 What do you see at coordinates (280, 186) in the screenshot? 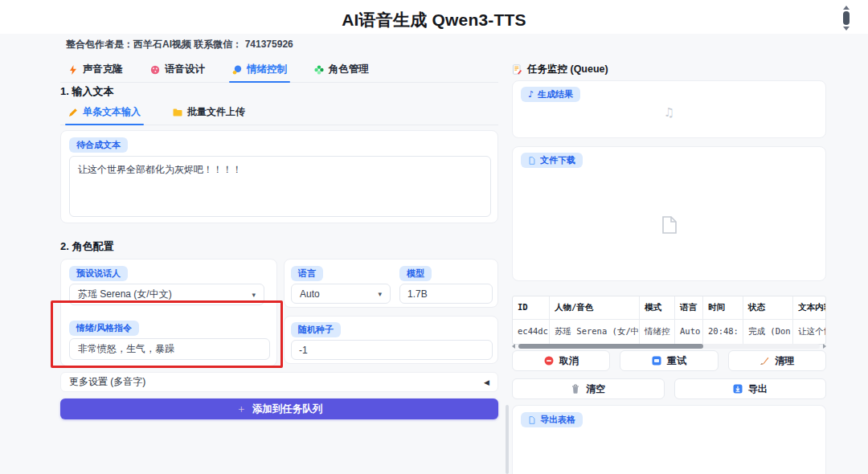
I see `synthesis-text-input` at bounding box center [280, 186].